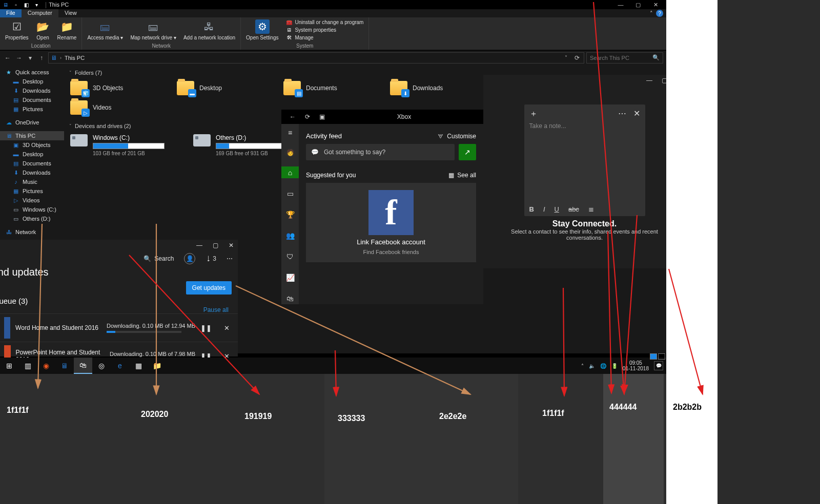 The width and height of the screenshot is (820, 504). I want to click on view-list-icon, so click(662, 356).